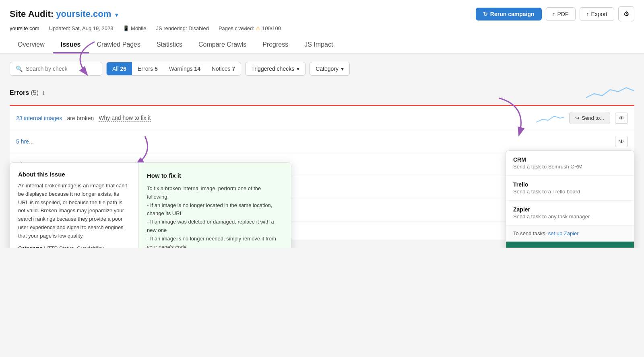 This screenshot has width=644, height=357. Describe the element at coordinates (485, 14) in the screenshot. I see `rerun-icon: ↻` at that location.